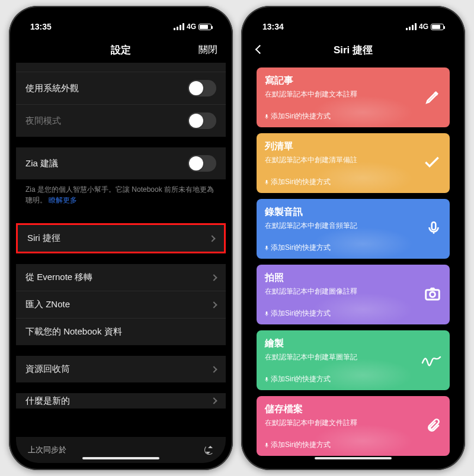 This screenshot has height=476, width=474. Describe the element at coordinates (353, 278) in the screenshot. I see `card-title: 拍照` at that location.